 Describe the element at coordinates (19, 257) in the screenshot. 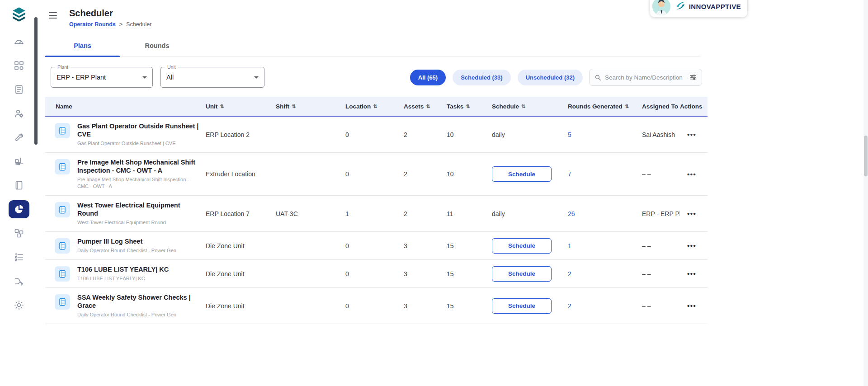

I see `numbered-list-icon` at that location.